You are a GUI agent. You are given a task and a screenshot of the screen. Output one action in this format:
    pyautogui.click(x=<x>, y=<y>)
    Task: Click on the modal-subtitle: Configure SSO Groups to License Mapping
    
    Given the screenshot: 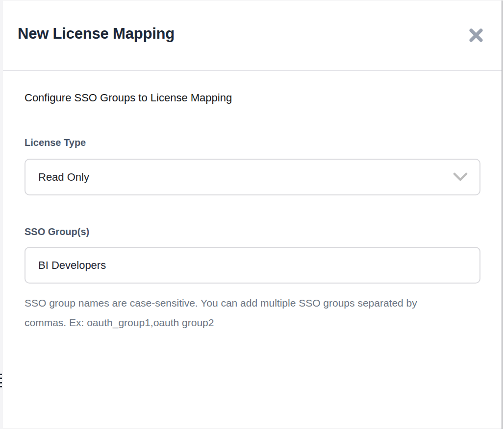 What is the action you would take?
    pyautogui.click(x=128, y=98)
    